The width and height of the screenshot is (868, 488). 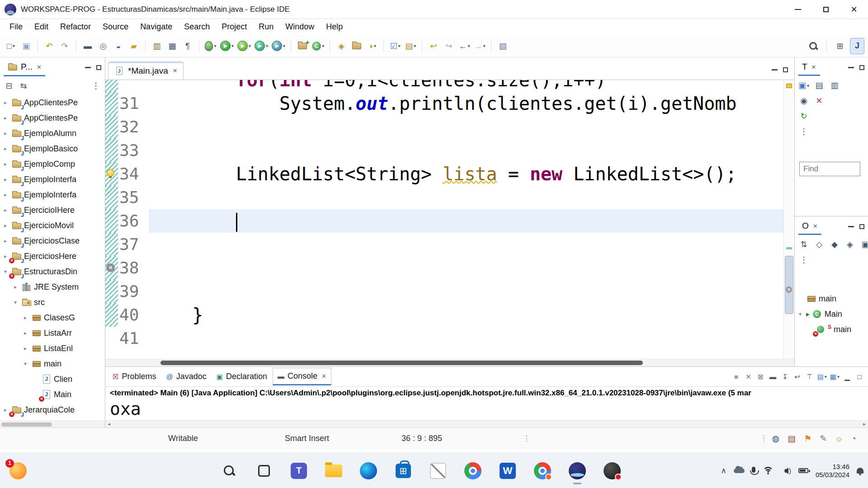 I want to click on remove-launch-button: ✕, so click(x=749, y=377).